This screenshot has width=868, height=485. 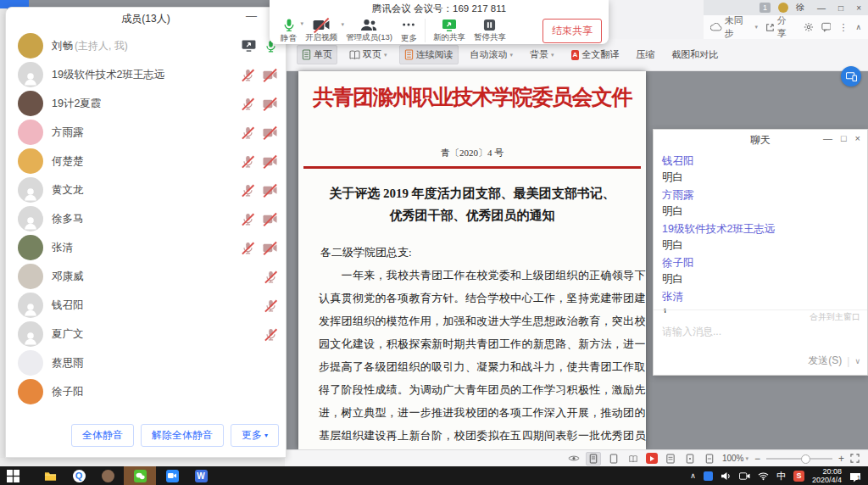 I want to click on mute-button: 静音▾, so click(x=288, y=31).